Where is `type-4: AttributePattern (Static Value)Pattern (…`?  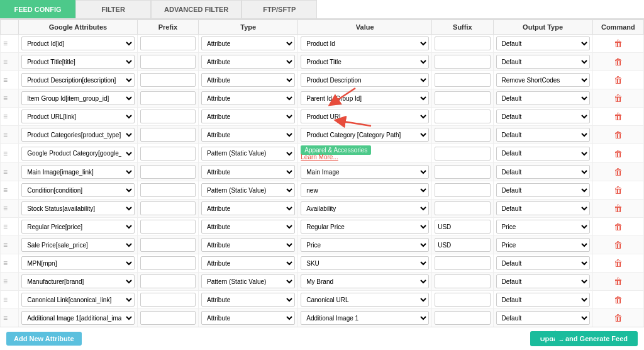
type-4: AttributePattern (Static Value)Pattern (… is located at coordinates (248, 117).